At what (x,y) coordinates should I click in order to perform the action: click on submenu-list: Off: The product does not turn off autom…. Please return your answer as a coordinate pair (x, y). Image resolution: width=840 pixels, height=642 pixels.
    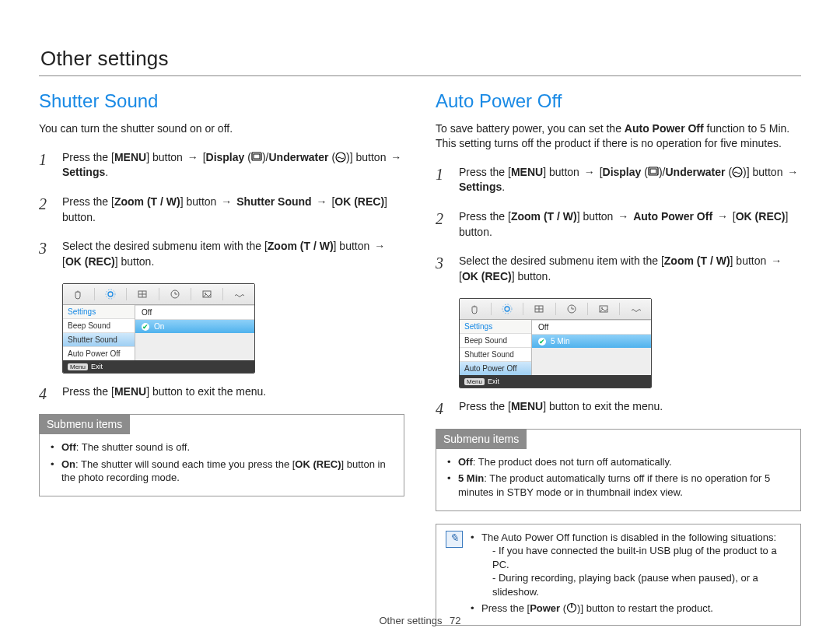
    Looking at the image, I should click on (618, 478).